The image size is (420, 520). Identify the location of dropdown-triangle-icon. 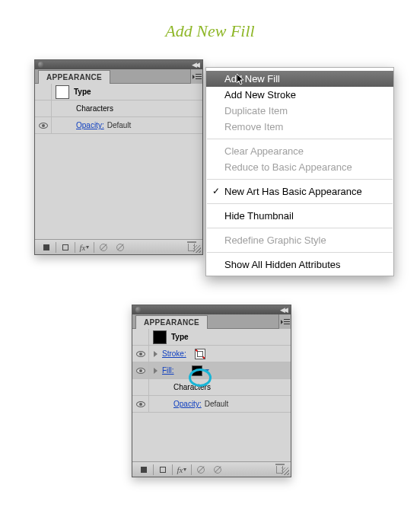
(207, 371).